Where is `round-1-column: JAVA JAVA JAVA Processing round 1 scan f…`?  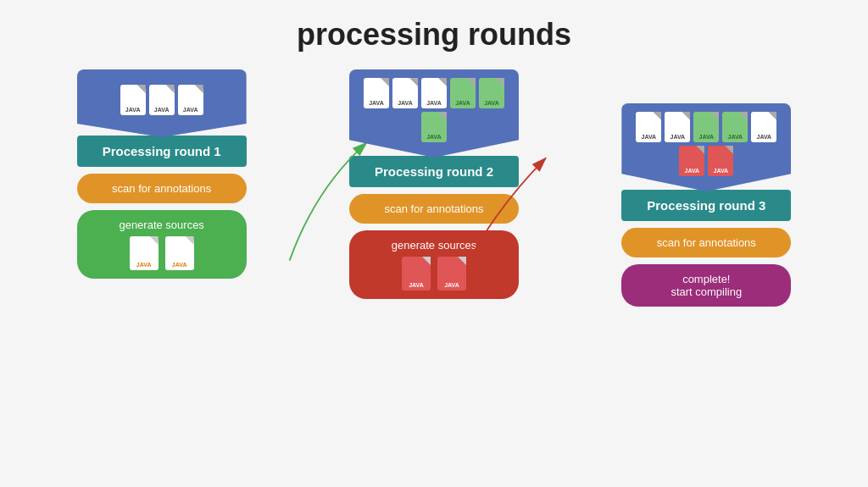
round-1-column: JAVA JAVA JAVA Processing round 1 scan f… is located at coordinates (162, 174).